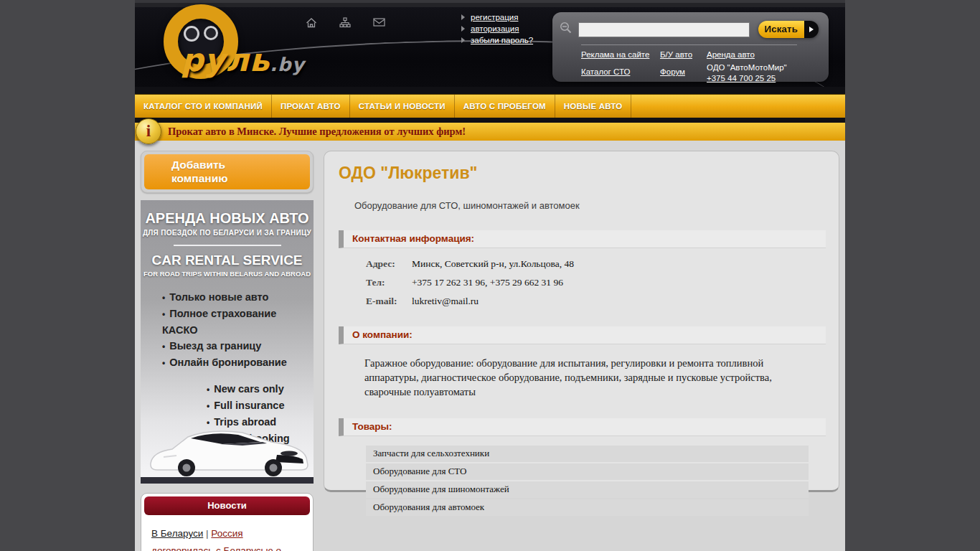 The height and width of the screenshot is (551, 980). Describe the element at coordinates (788, 29) in the screenshot. I see `search-button: Искать` at that location.